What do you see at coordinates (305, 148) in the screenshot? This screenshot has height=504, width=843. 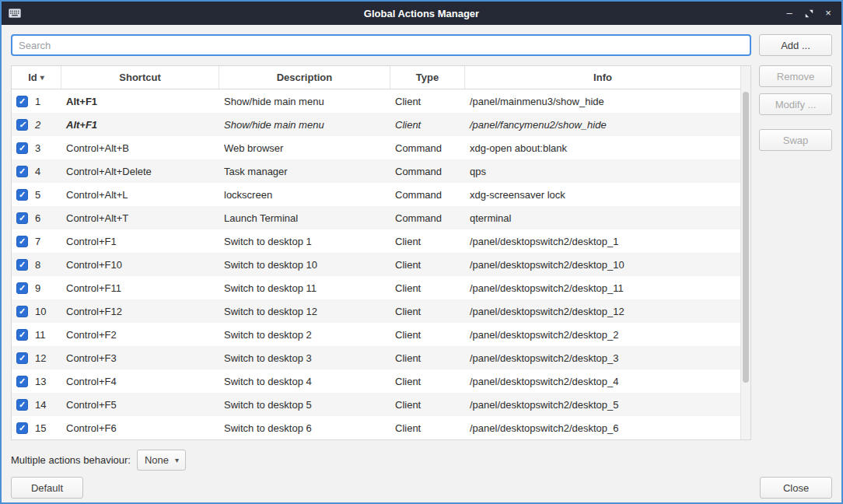 I see `row-description: Web browser` at bounding box center [305, 148].